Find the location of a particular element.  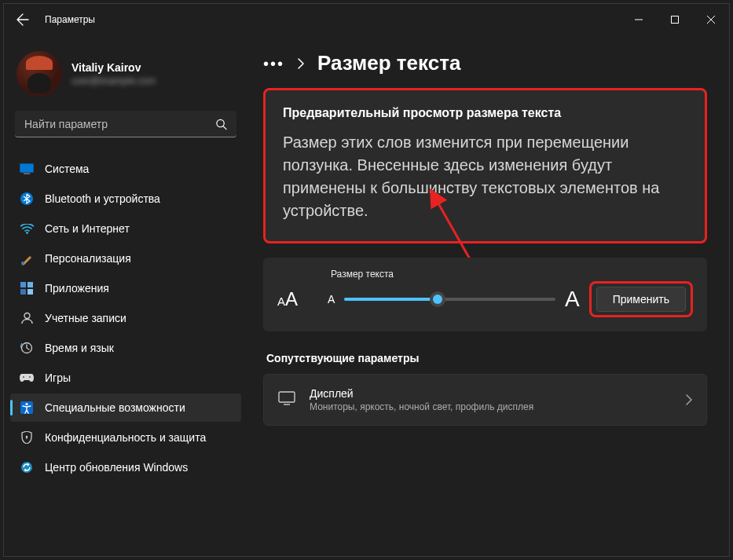

related-display-card: Дисплей Мониторы, яркость, ночной свет, … is located at coordinates (486, 400).